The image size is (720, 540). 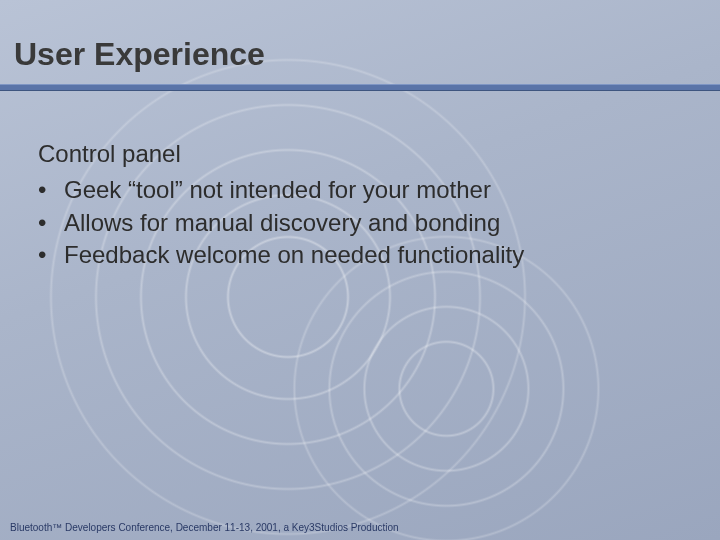 What do you see at coordinates (359, 154) in the screenshot?
I see `body-intro: Control panel` at bounding box center [359, 154].